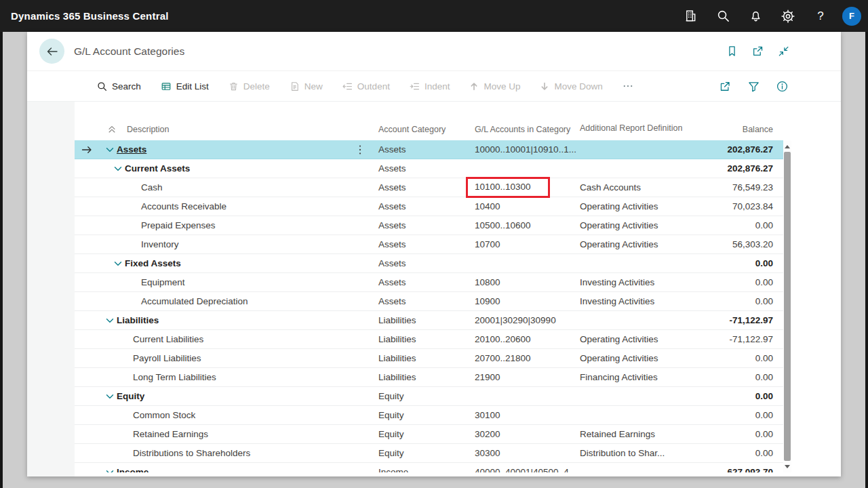  What do you see at coordinates (133, 470) in the screenshot?
I see `row-description: Income` at bounding box center [133, 470].